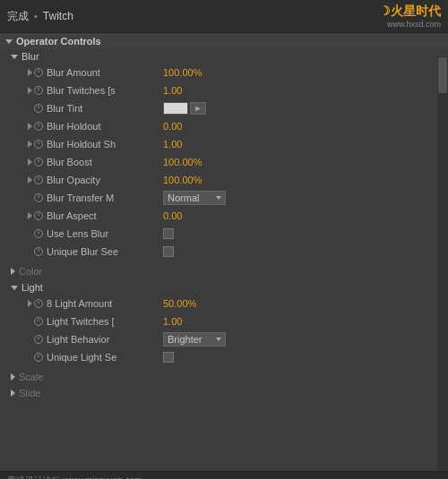  I want to click on light-behavior-clock, so click(39, 339).